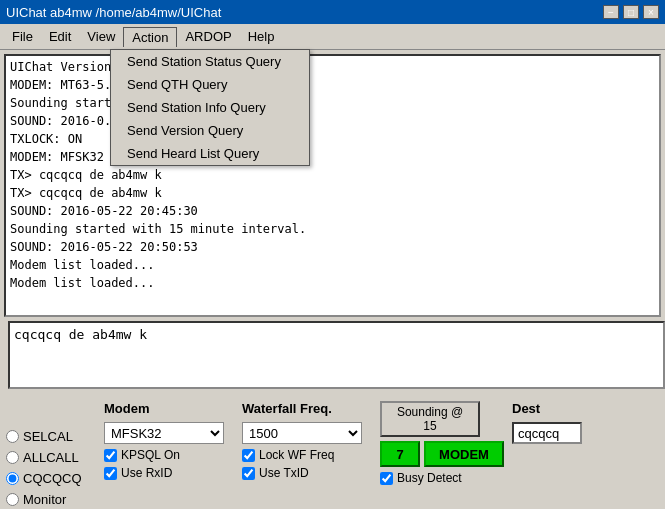 The height and width of the screenshot is (509, 665). Describe the element at coordinates (332, 103) in the screenshot. I see `log-line-2: Sounding starte...` at that location.